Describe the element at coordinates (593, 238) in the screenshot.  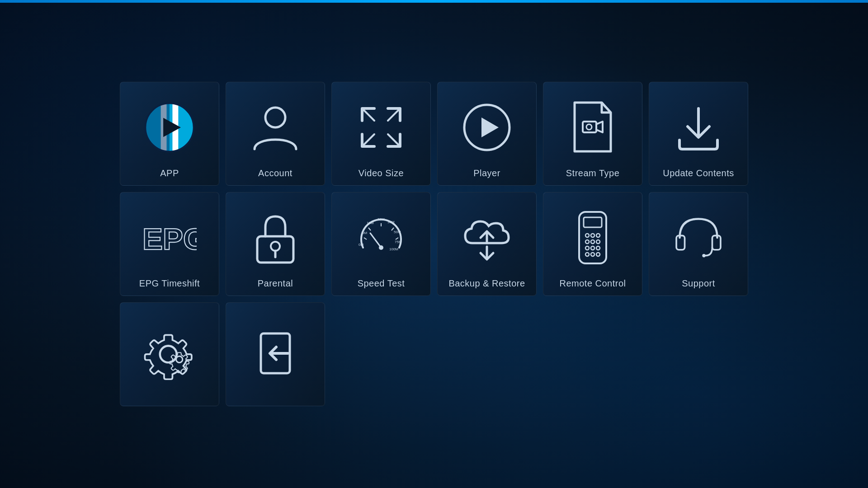
I see `remote-control-icon` at that location.